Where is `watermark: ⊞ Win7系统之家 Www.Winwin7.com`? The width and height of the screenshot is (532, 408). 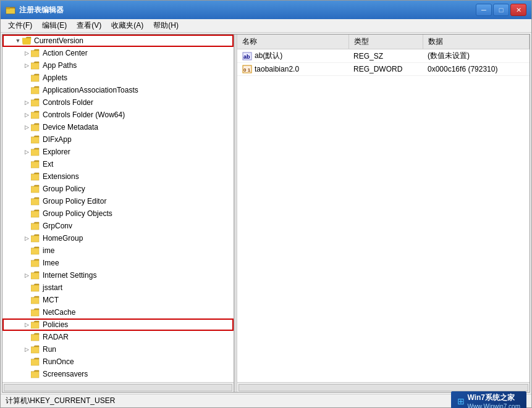 watermark: ⊞ Win7系统之家 Www.Winwin7.com is located at coordinates (489, 400).